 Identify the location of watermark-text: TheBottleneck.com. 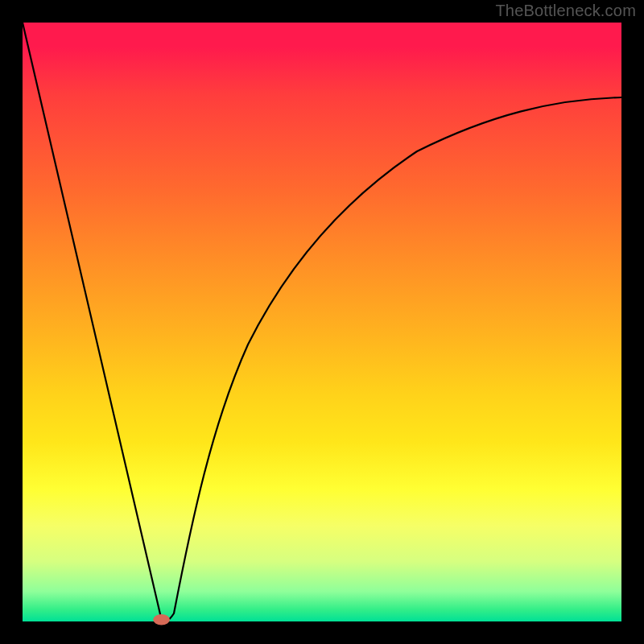
(565, 11).